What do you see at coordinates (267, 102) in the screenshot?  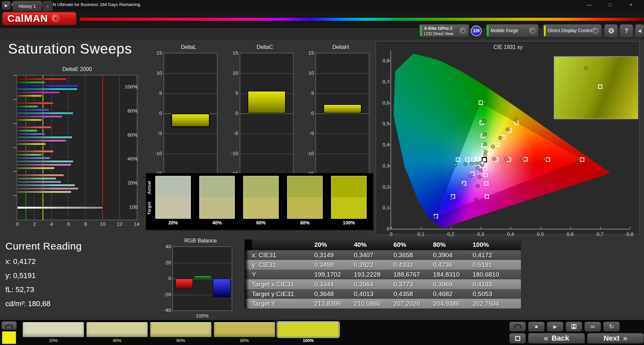 I see `deltac-bar` at bounding box center [267, 102].